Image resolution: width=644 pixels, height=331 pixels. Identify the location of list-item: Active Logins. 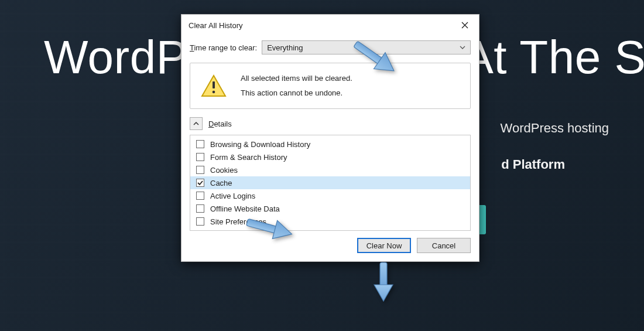
(330, 196).